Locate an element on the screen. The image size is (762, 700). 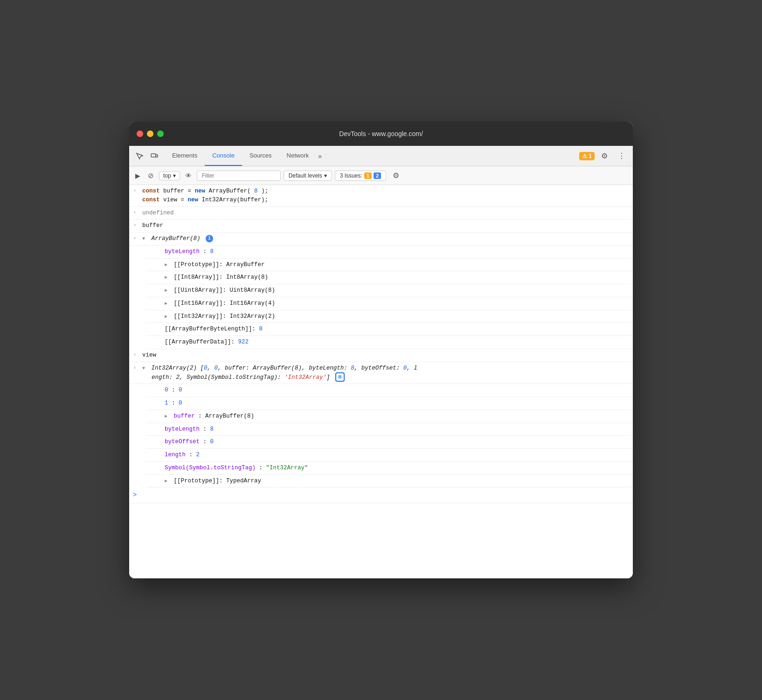
entry-content: [[Int16Array]]: Int16Array(4) is located at coordinates (398, 304).